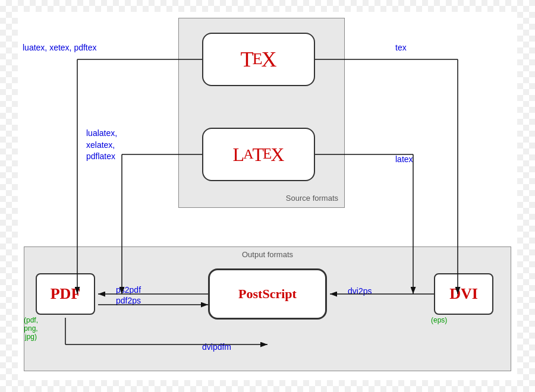 The image size is (535, 392). What do you see at coordinates (102, 145) in the screenshot?
I see `lualatex-label: lualatex,xelatex,pdflatex` at bounding box center [102, 145].